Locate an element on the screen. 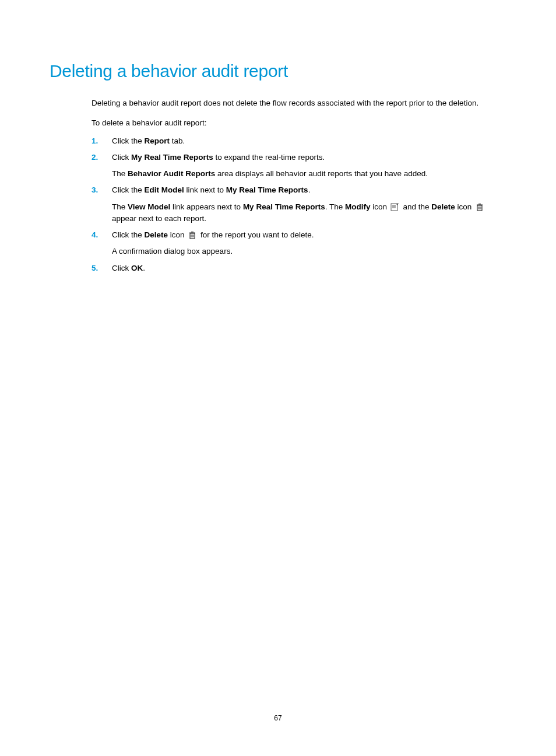 This screenshot has width=556, height=756. page-heading: Deleting a behavior audit report is located at coordinates (278, 71).